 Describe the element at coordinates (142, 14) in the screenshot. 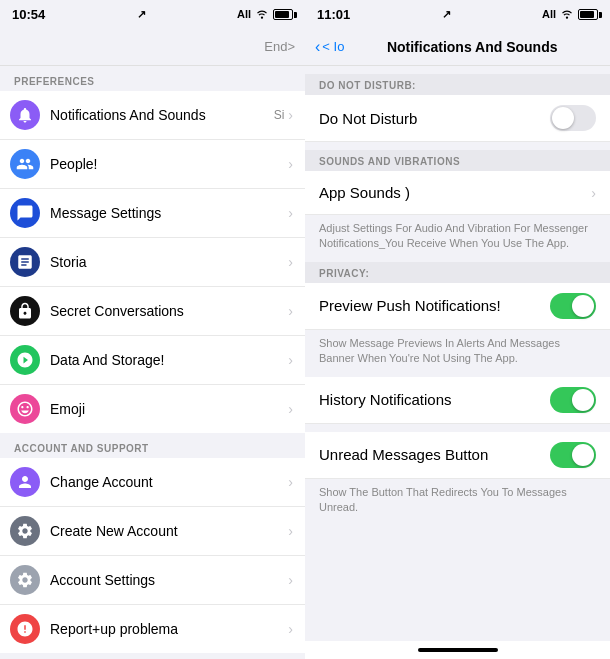

I see `left-arrow: ↗` at that location.